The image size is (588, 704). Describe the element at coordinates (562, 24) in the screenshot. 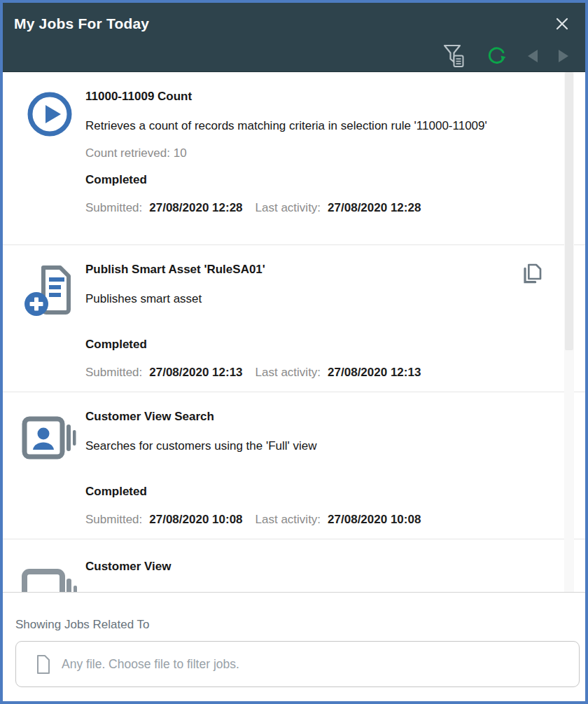

I see `close-button` at that location.